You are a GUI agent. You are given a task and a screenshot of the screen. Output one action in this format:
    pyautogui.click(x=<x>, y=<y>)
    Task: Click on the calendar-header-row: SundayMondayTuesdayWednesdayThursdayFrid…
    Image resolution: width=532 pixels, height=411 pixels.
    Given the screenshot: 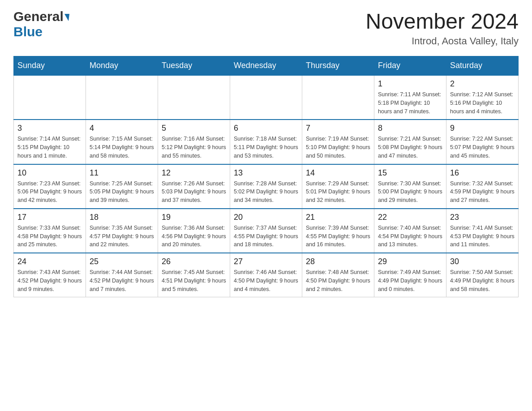 What is the action you would take?
    pyautogui.click(x=266, y=66)
    